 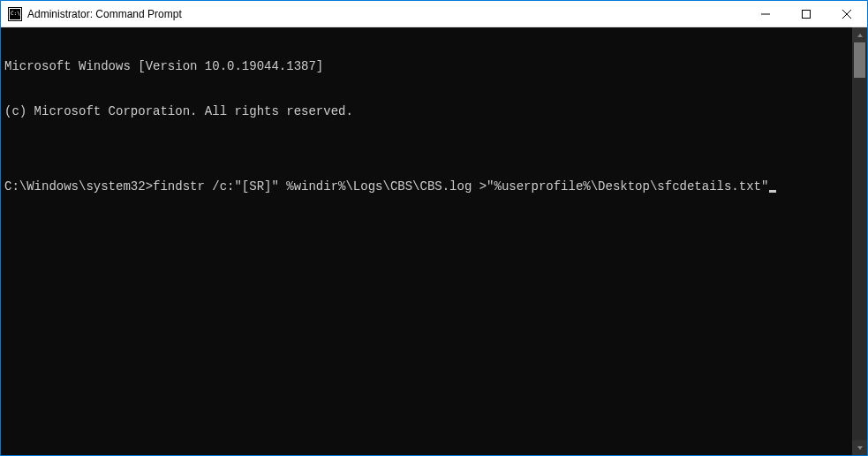 I want to click on command-text: findstr /c:"[SR]" %windir%\Logs\CBS\CBS.…, so click(x=461, y=186).